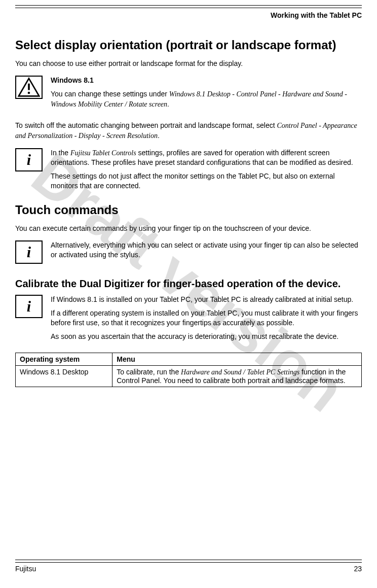 The width and height of the screenshot is (377, 588). What do you see at coordinates (188, 94) in the screenshot?
I see `warning-block: Windows 8.1 You can change these setting…` at bounding box center [188, 94].